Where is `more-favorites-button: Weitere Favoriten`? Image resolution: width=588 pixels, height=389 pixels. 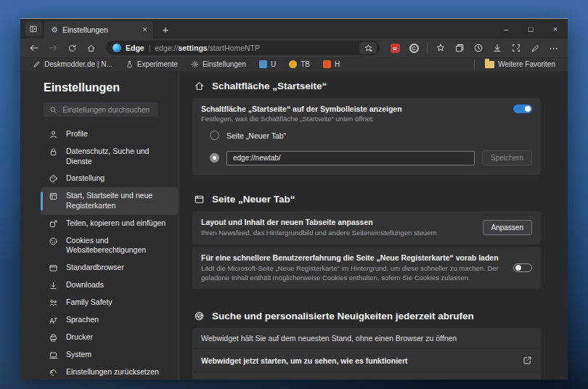 more-favorites-button: Weitere Favoriten is located at coordinates (520, 64).